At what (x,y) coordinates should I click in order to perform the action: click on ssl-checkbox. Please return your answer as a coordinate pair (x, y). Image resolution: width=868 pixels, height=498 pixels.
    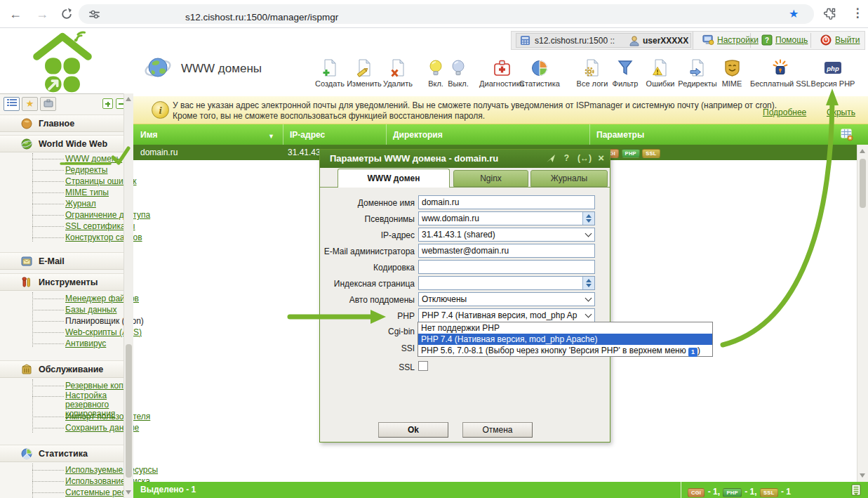
    Looking at the image, I should click on (423, 366).